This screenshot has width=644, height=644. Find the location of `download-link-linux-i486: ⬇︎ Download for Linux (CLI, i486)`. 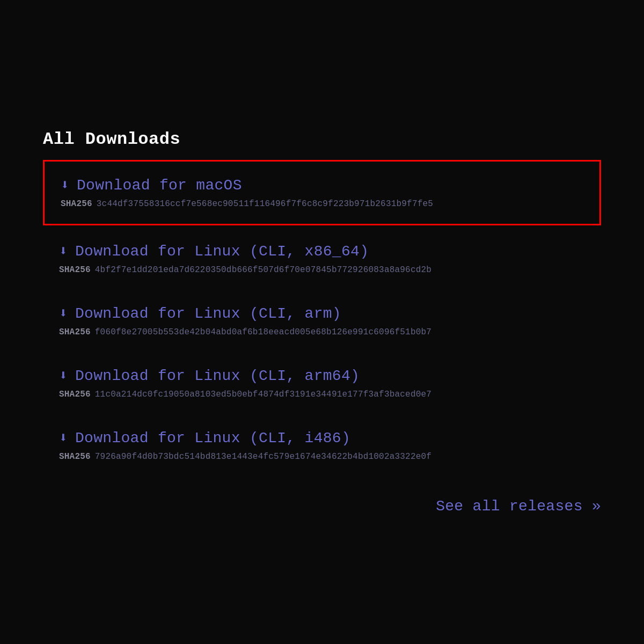

download-link-linux-i486: ⬇︎ Download for Linux (CLI, i486) is located at coordinates (322, 438).